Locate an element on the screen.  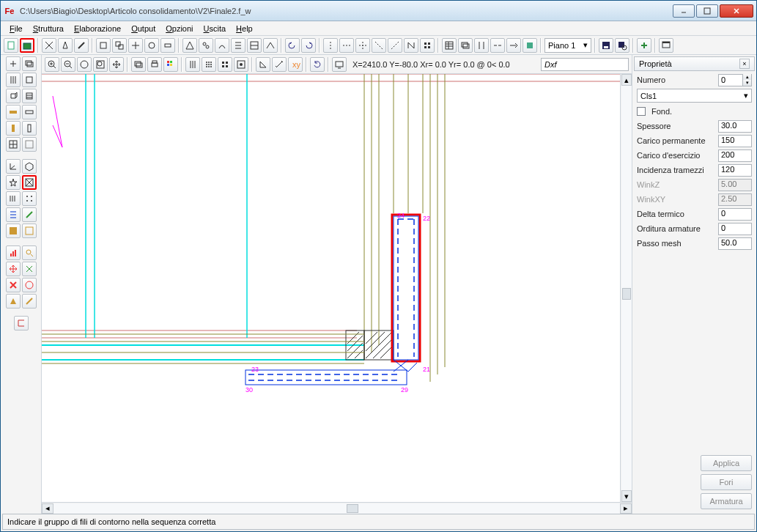
view-layers-icon is located at coordinates (139, 64).